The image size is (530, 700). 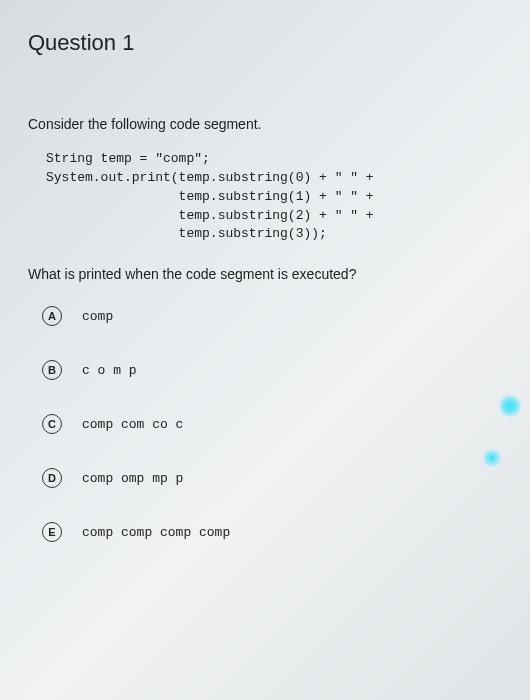 What do you see at coordinates (265, 274) in the screenshot?
I see `question-subprompt: What is printed when the code segment is…` at bounding box center [265, 274].